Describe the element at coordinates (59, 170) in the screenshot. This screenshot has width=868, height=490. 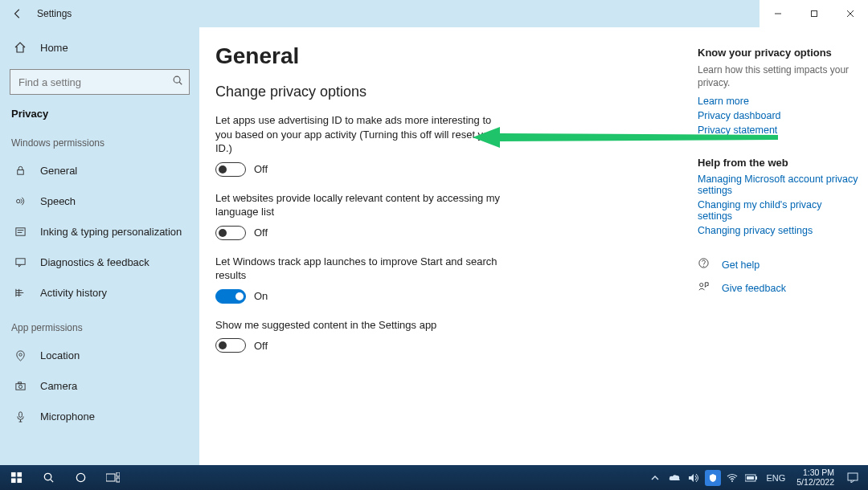
I see `sidebar-item-label: General` at that location.